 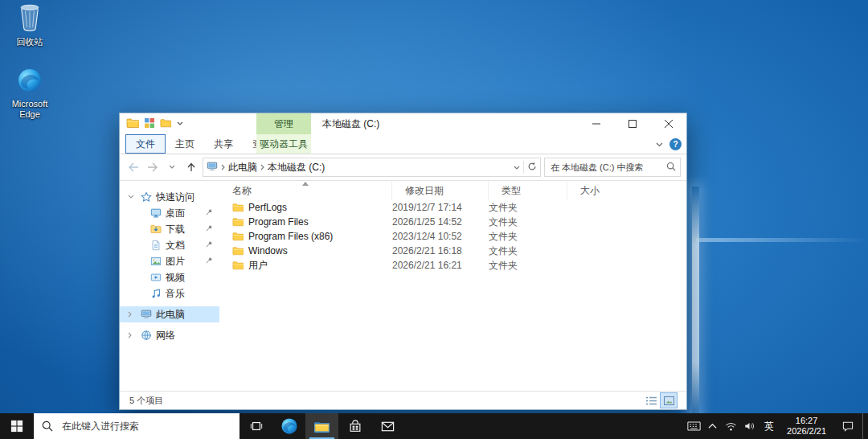 I want to click on file-row: 用户 2026/2/21 16:21 文件夹, so click(x=453, y=265).